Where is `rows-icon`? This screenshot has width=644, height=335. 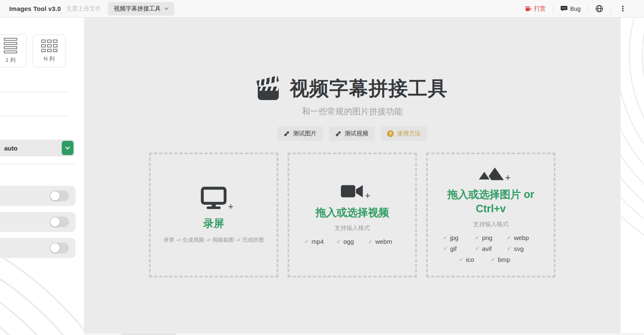
rows-icon is located at coordinates (10, 45).